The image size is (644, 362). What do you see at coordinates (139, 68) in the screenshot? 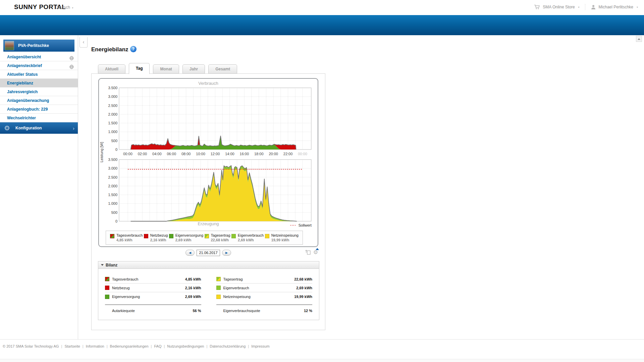
I see `tab-tag: Tag` at bounding box center [139, 68].